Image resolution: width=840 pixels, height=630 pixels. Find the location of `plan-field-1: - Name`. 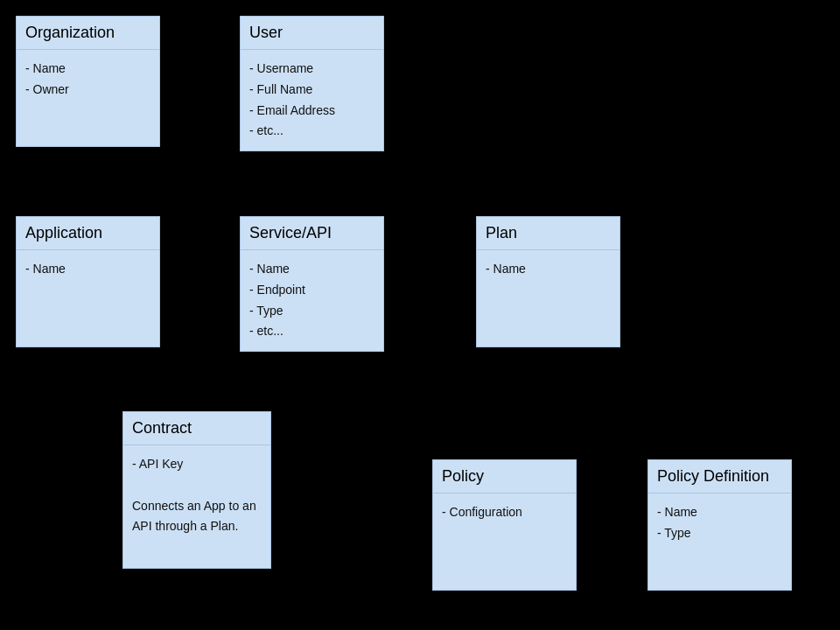

plan-field-1: - Name is located at coordinates (548, 270).